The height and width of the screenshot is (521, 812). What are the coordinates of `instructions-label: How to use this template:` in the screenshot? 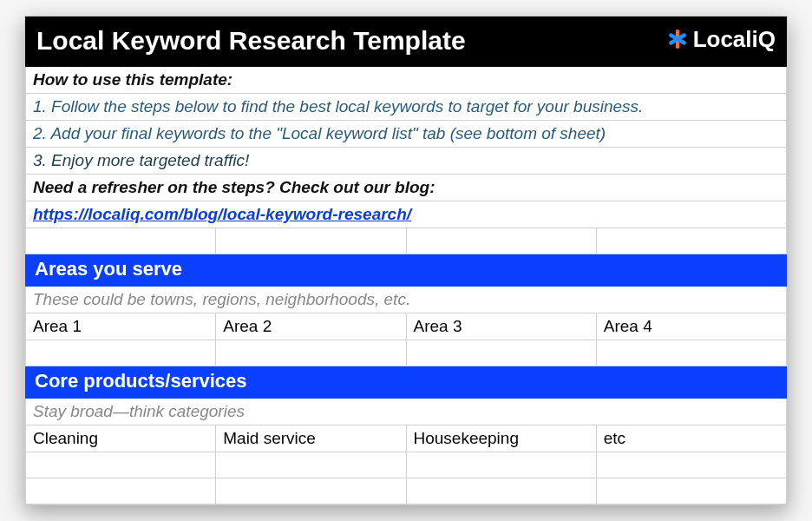 It's located at (406, 80).